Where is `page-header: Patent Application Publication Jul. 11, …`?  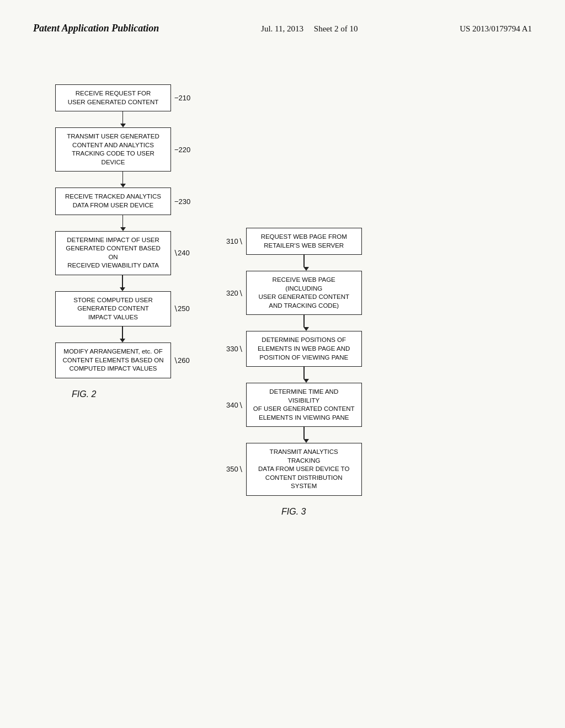 page-header: Patent Application Publication Jul. 11, … is located at coordinates (282, 23).